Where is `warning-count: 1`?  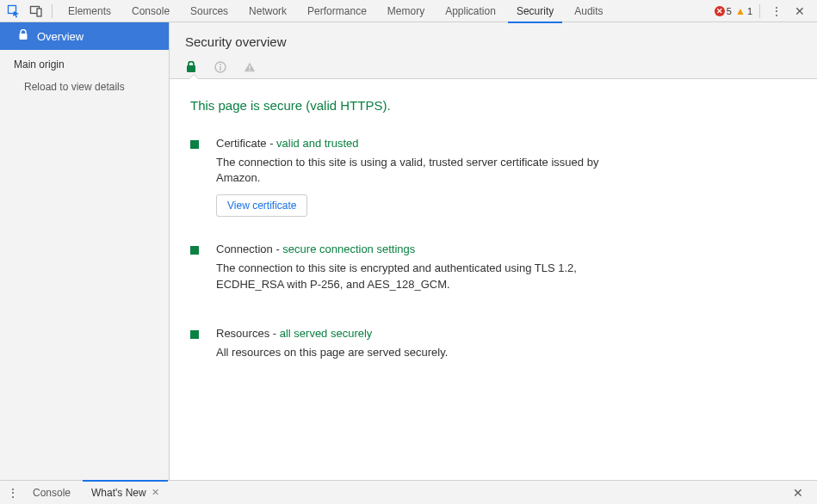
warning-count: 1 is located at coordinates (750, 11).